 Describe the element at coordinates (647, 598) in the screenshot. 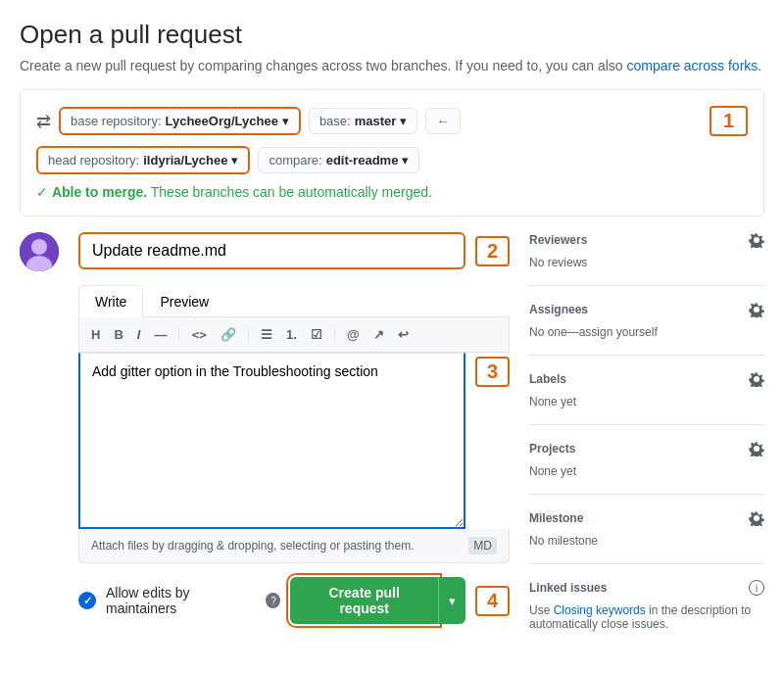

I see `sidebar-linked-issues: Linked issues i Use Closing keywords in …` at that location.